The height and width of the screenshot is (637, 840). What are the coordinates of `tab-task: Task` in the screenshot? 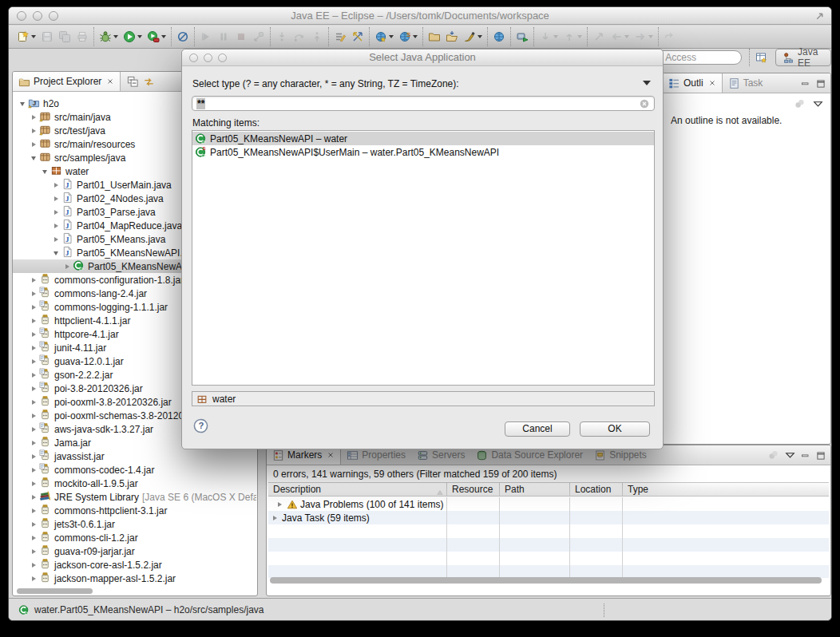 It's located at (746, 83).